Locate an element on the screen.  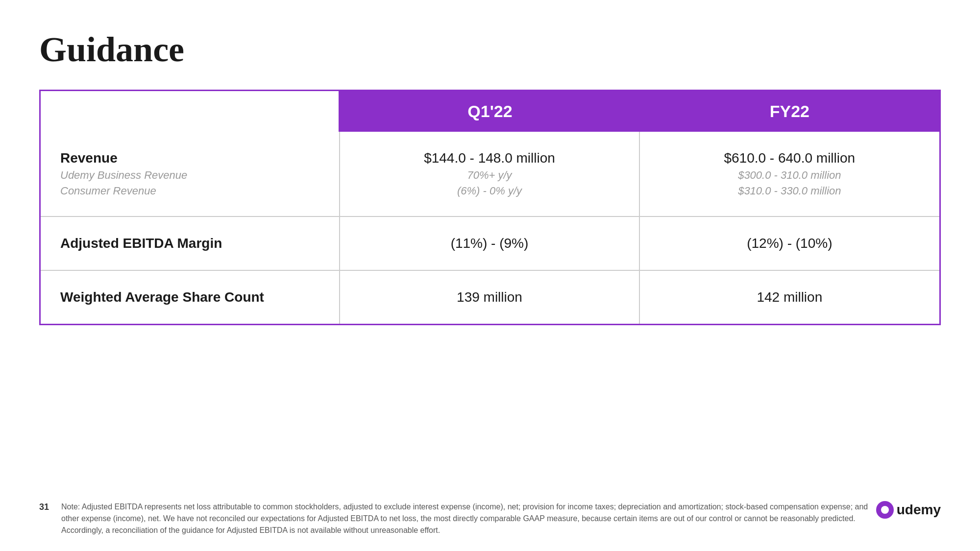
ebitda-label-cell: Adjusted EBITDA Margin is located at coordinates (190, 243).